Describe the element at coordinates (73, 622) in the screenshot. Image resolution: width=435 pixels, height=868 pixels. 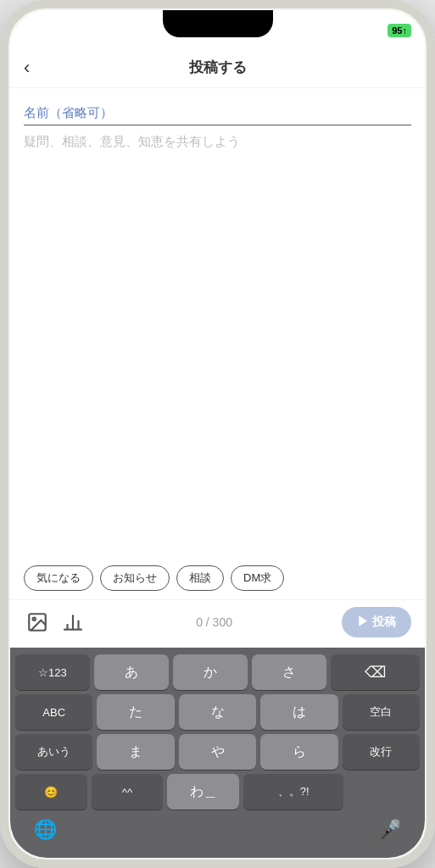
I see `chart-icon` at that location.